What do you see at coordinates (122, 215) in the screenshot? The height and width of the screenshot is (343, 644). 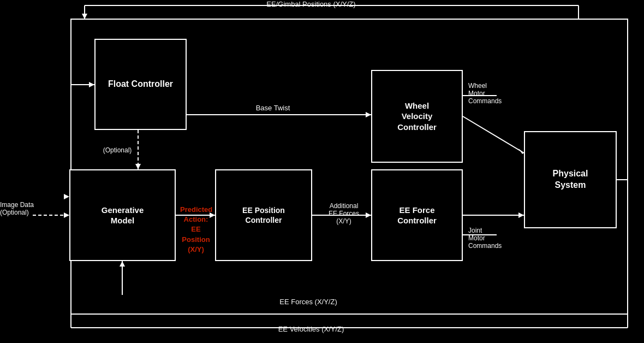 I see `generative-model-block: GenerativeModel` at bounding box center [122, 215].